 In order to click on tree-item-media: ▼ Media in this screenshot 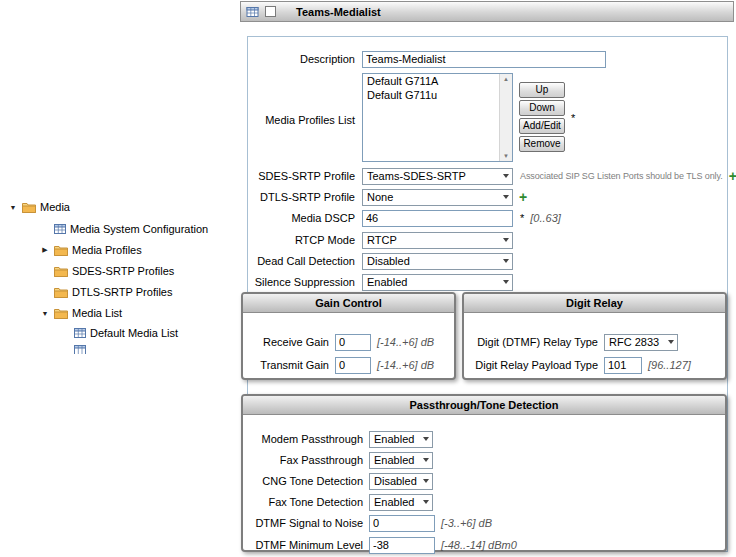, I will do `click(39, 207)`.